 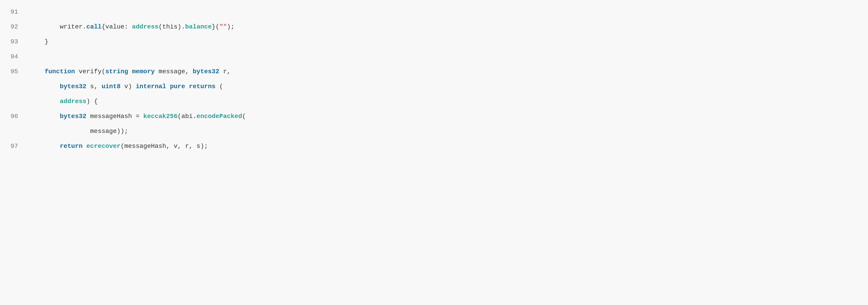 What do you see at coordinates (15, 12) in the screenshot?
I see `line-number: 91` at bounding box center [15, 12].